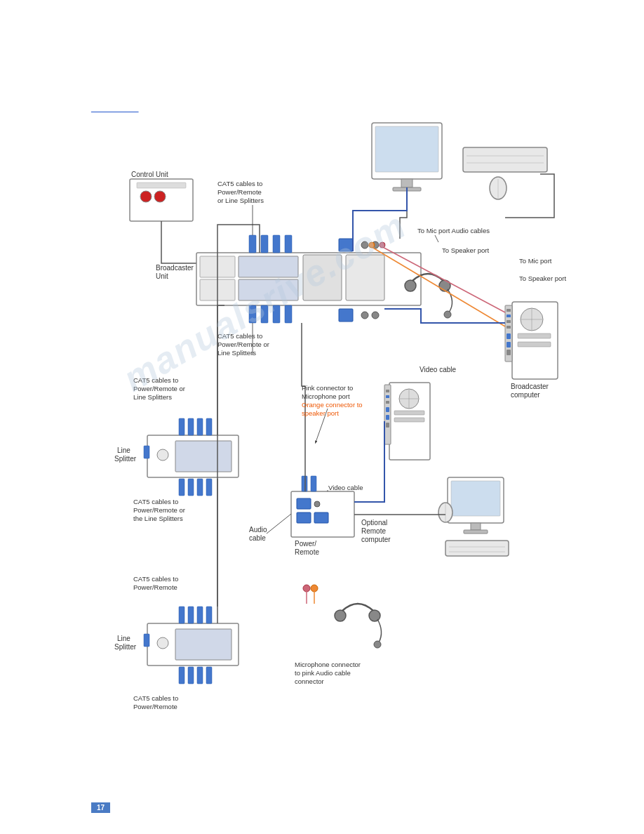  I want to click on svg-text: Orange connector to, so click(333, 404).